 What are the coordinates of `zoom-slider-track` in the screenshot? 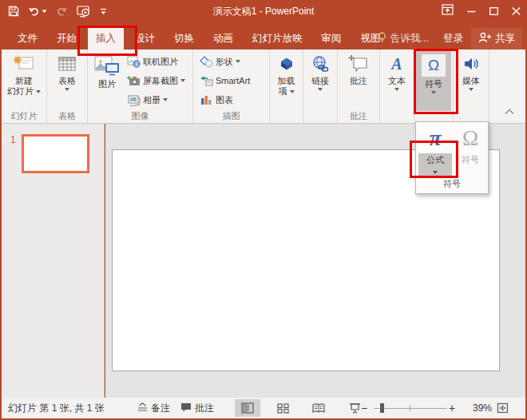 It's located at (410, 409).